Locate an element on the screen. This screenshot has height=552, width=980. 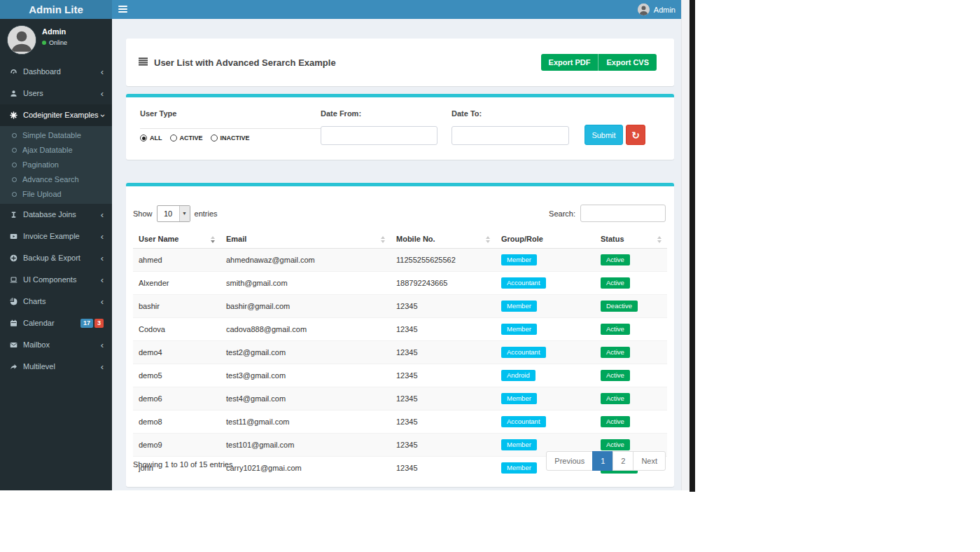
radio-label: ALL is located at coordinates (156, 138).